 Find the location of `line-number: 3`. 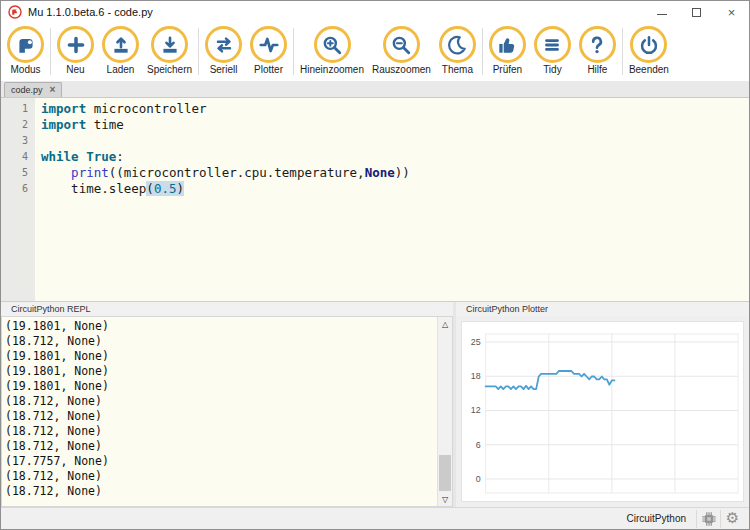

line-number: 3 is located at coordinates (14, 141).